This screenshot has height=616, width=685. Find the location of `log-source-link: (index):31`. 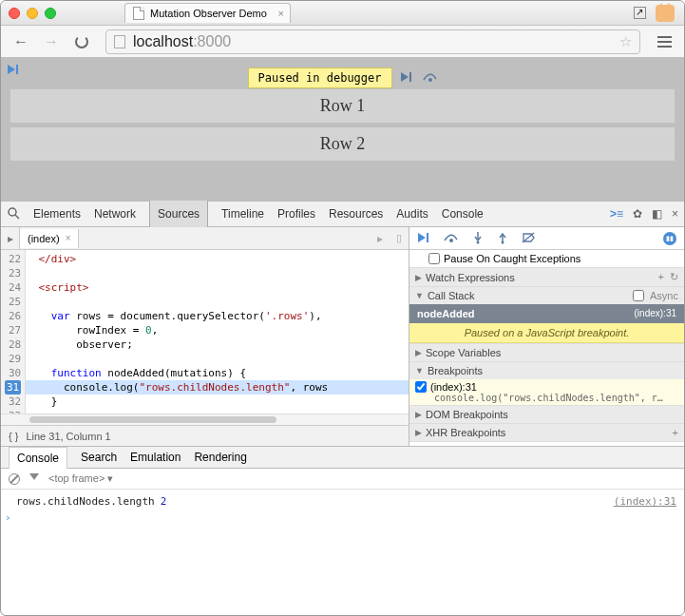

log-source-link: (index):31 is located at coordinates (645, 502).